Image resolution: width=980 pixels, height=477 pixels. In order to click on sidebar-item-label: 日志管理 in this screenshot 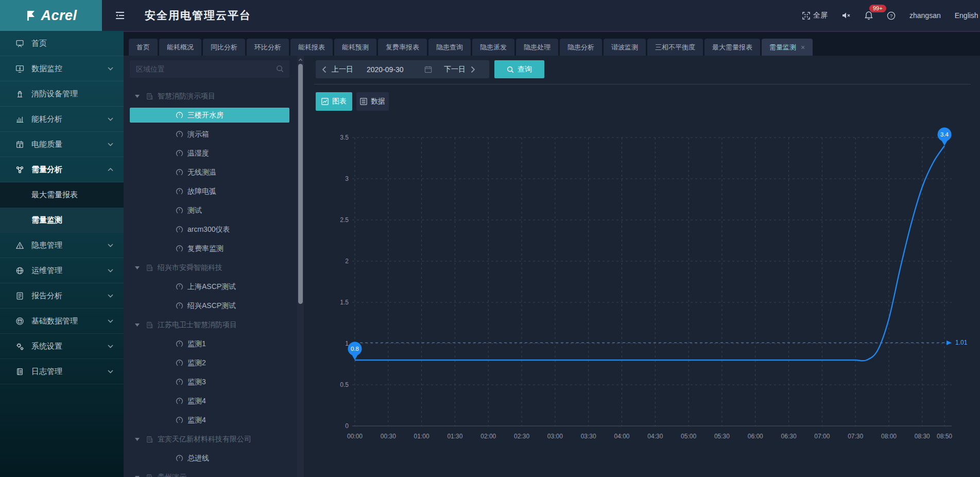, I will do `click(70, 372)`.